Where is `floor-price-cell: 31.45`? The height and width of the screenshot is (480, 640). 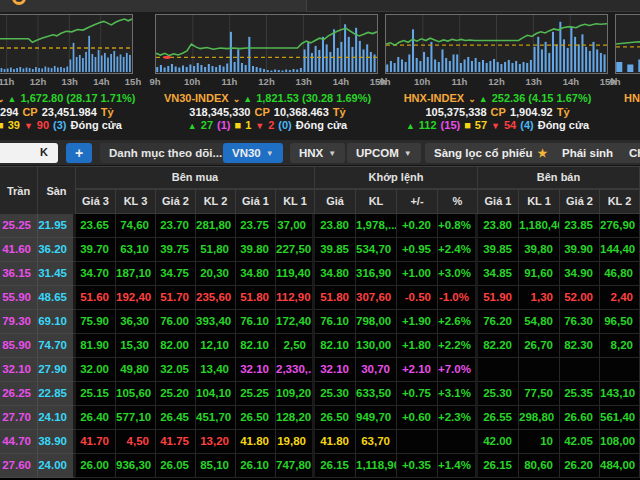
floor-price-cell: 31.45 is located at coordinates (57, 274).